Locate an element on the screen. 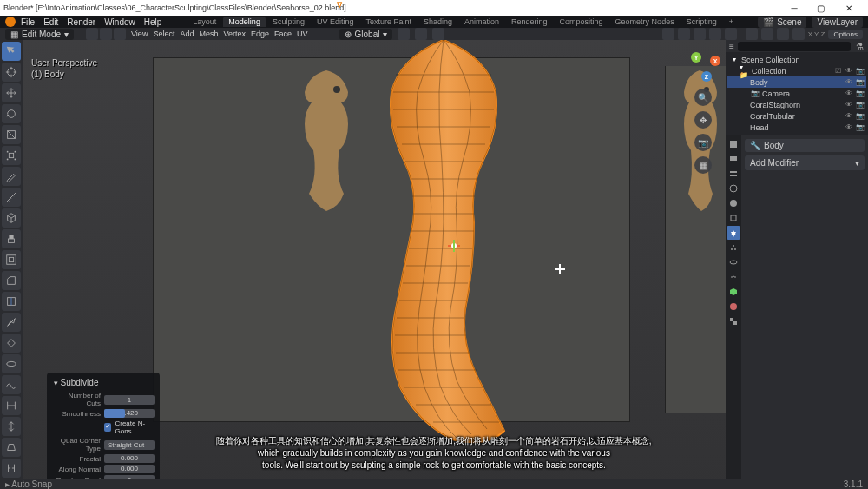 This screenshot has width=868, height=489. tool-select-box is located at coordinates (11, 51).